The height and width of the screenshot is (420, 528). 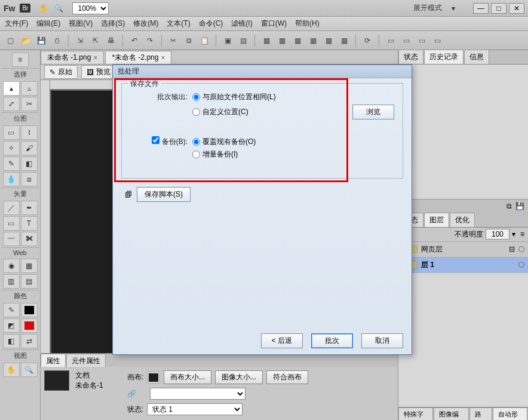 What do you see at coordinates (146, 24) in the screenshot?
I see `menu-modify: 修改(M)` at bounding box center [146, 24].